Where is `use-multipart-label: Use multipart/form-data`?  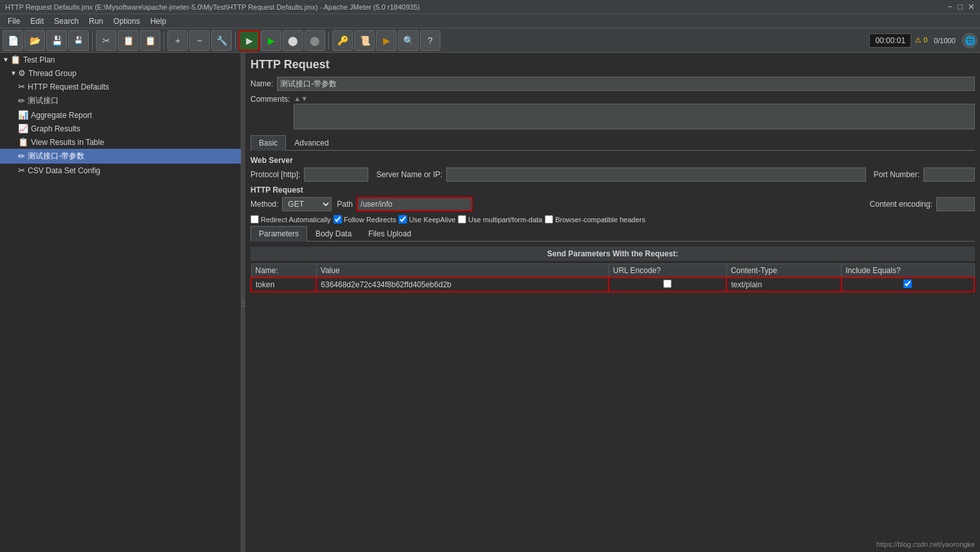
use-multipart-label: Use multipart/form-data is located at coordinates (505, 220).